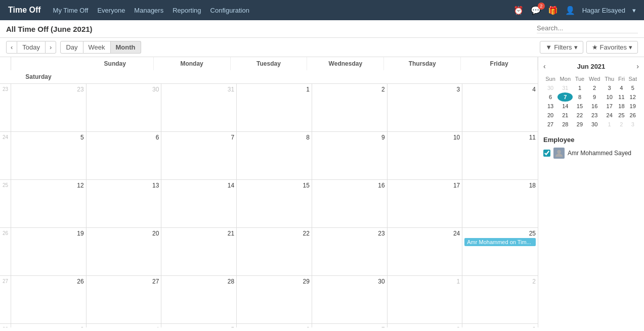 The width and height of the screenshot is (644, 331). What do you see at coordinates (565, 97) in the screenshot?
I see `mini-day-7-today: 7` at bounding box center [565, 97].